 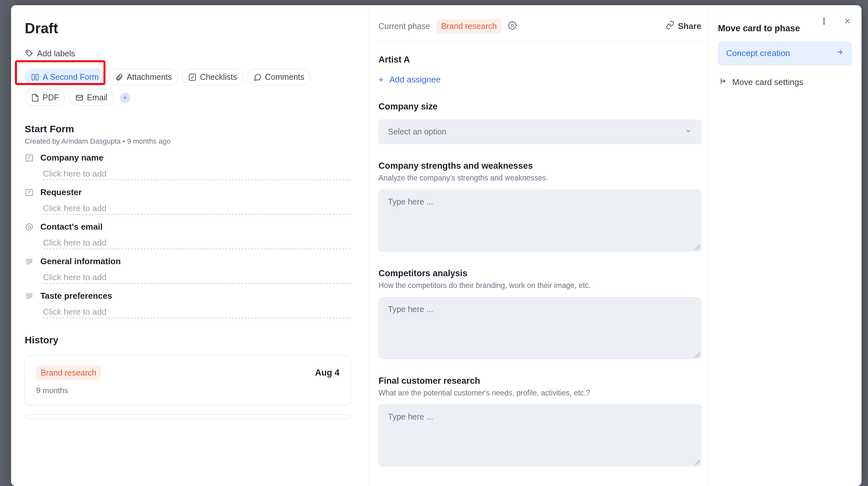 What do you see at coordinates (71, 77) in the screenshot?
I see `tab-label: A Second Form` at bounding box center [71, 77].